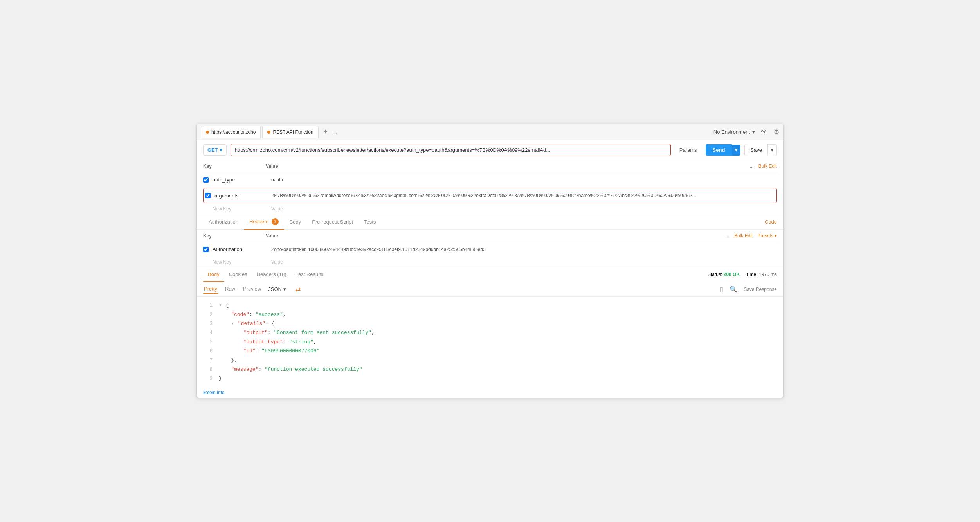 The width and height of the screenshot is (980, 522). I want to click on tab-label-2: REST API Function, so click(293, 132).